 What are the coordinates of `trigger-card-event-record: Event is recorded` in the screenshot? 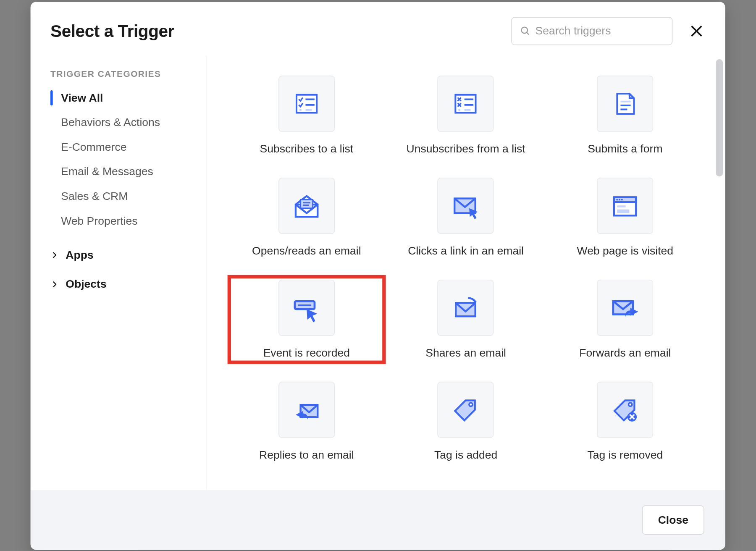 It's located at (307, 319).